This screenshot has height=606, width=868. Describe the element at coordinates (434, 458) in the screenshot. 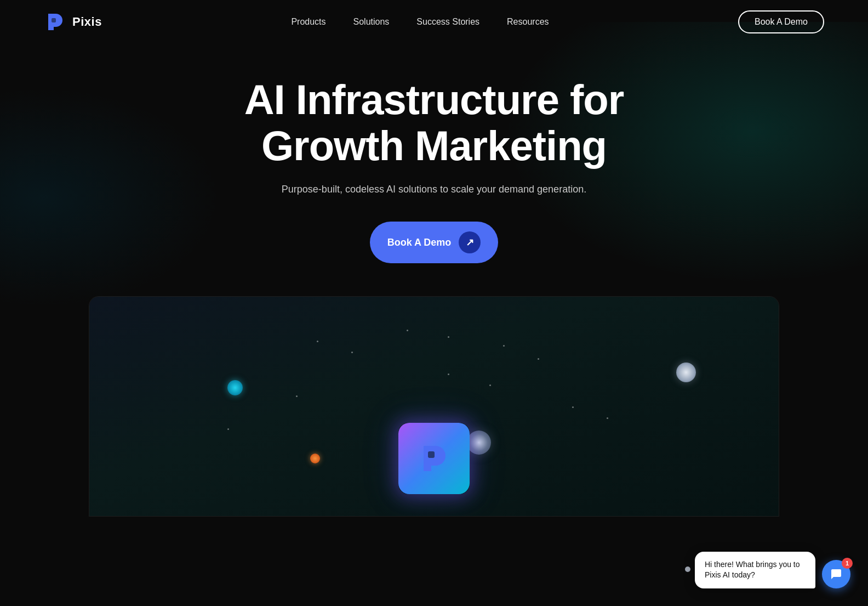

I see `pixis-logo-box` at that location.